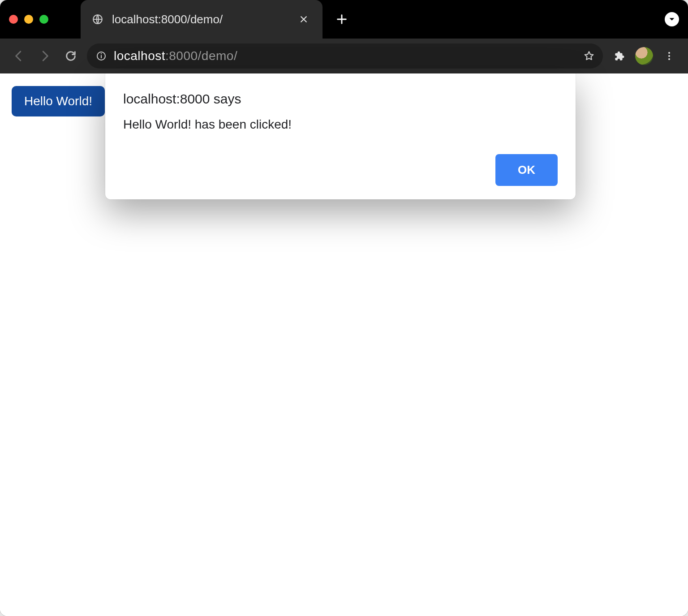 The height and width of the screenshot is (616, 688). Describe the element at coordinates (344, 56) in the screenshot. I see `toolbar: localhost:8000/demo/` at that location.